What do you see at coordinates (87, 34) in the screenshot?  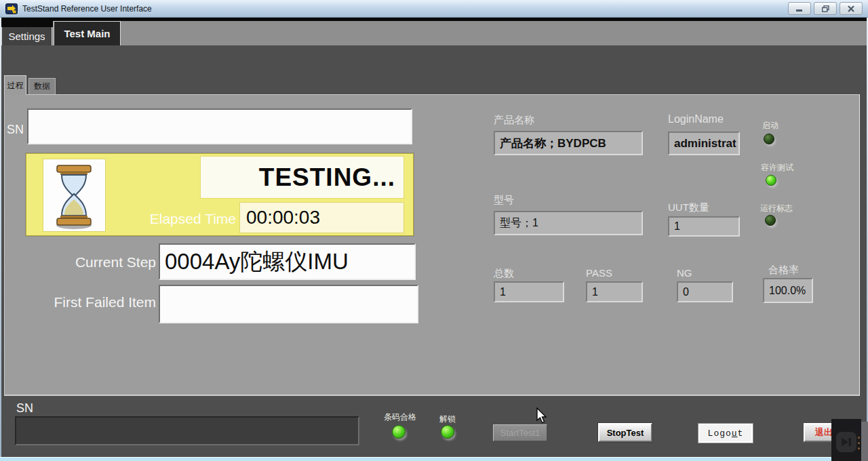 I see `tab-test-main-label: Test Main` at bounding box center [87, 34].